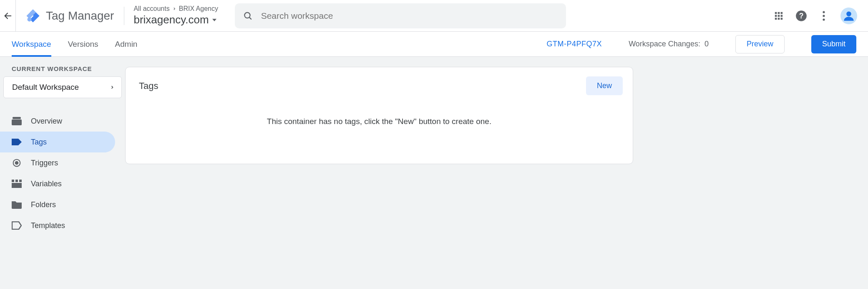 The height and width of the screenshot is (289, 868). Describe the element at coordinates (70, 16) in the screenshot. I see `logo-title-block: Tag Manager` at that location.